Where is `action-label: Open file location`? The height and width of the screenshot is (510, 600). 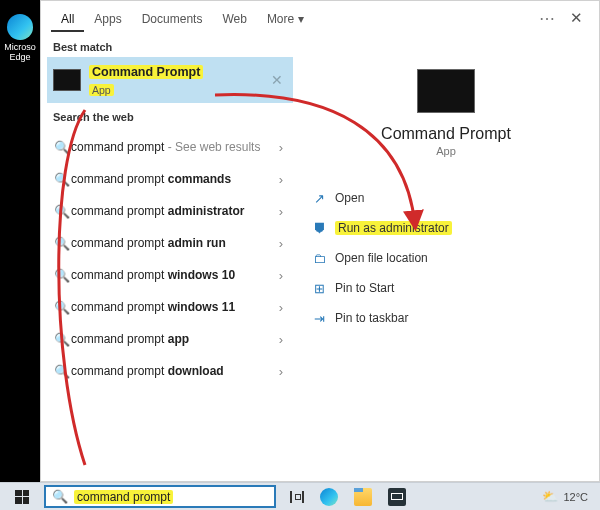
action-label: Open file location is located at coordinates (382, 258).